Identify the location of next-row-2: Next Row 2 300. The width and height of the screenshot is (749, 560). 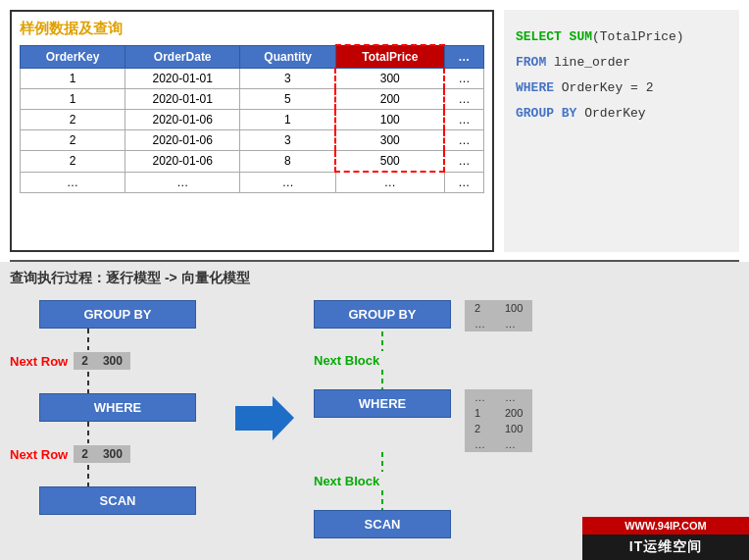
(118, 454).